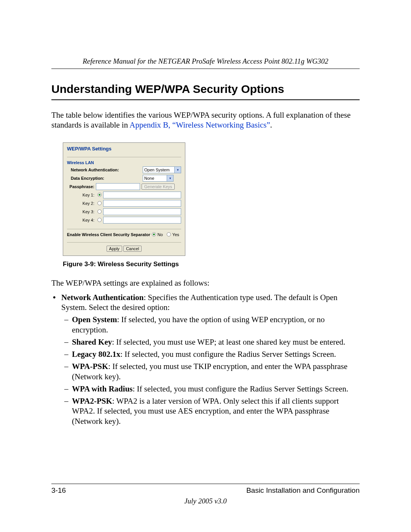 The image size is (411, 532). Describe the element at coordinates (142, 212) in the screenshot. I see `key3-input` at that location.